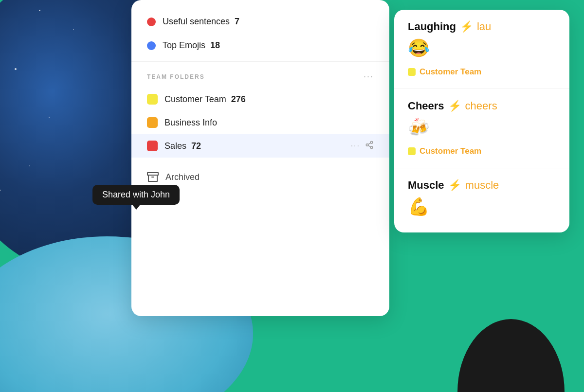 The width and height of the screenshot is (584, 392). I want to click on team-name-cheers: Customer Team, so click(451, 151).